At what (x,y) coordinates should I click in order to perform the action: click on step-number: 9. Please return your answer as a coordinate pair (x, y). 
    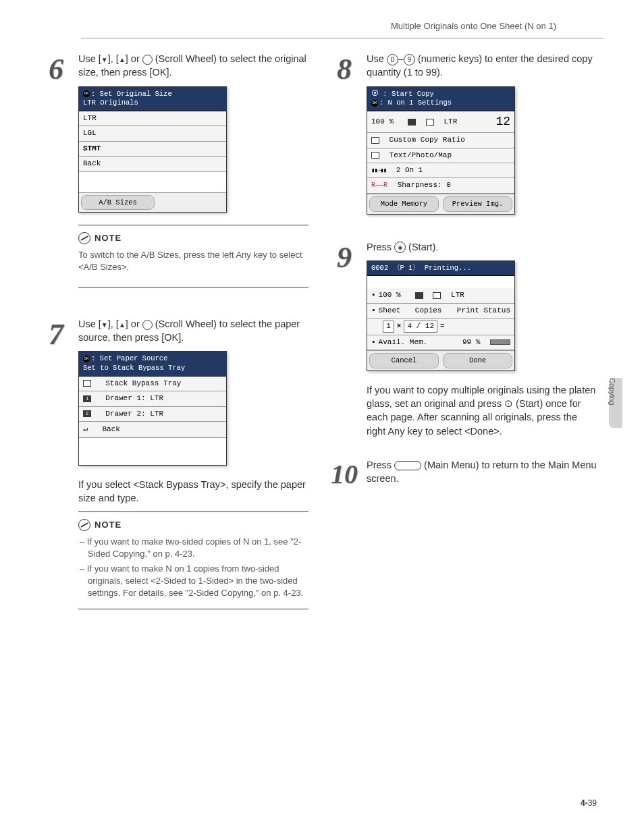
    Looking at the image, I should click on (344, 343).